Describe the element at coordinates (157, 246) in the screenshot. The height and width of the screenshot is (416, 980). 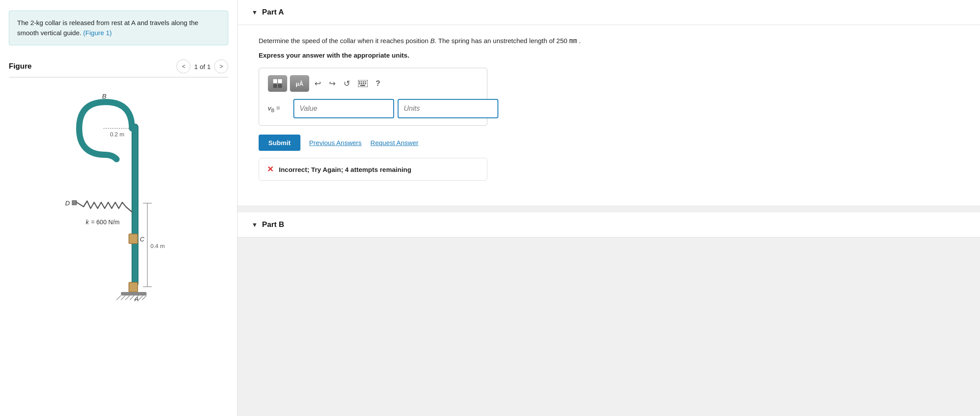
I see `svg-text: 0.4 m` at that location.